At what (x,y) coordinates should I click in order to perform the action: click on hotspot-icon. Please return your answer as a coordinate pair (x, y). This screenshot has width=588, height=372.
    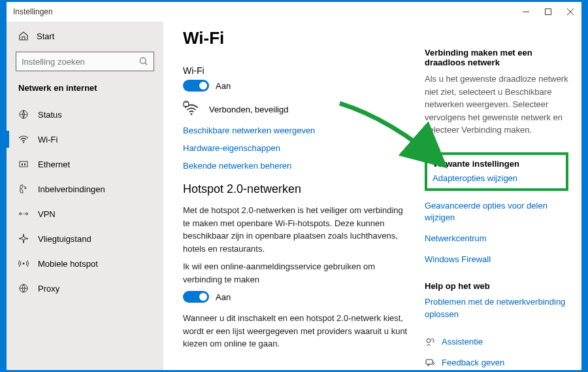
    Looking at the image, I should click on (24, 263).